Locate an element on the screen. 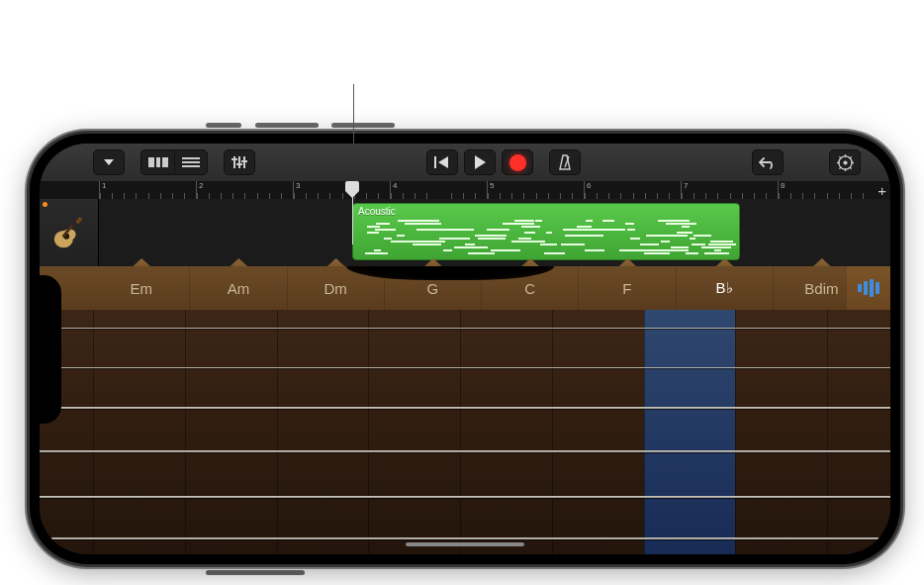  ruler-bar-2: 2 is located at coordinates (244, 190).